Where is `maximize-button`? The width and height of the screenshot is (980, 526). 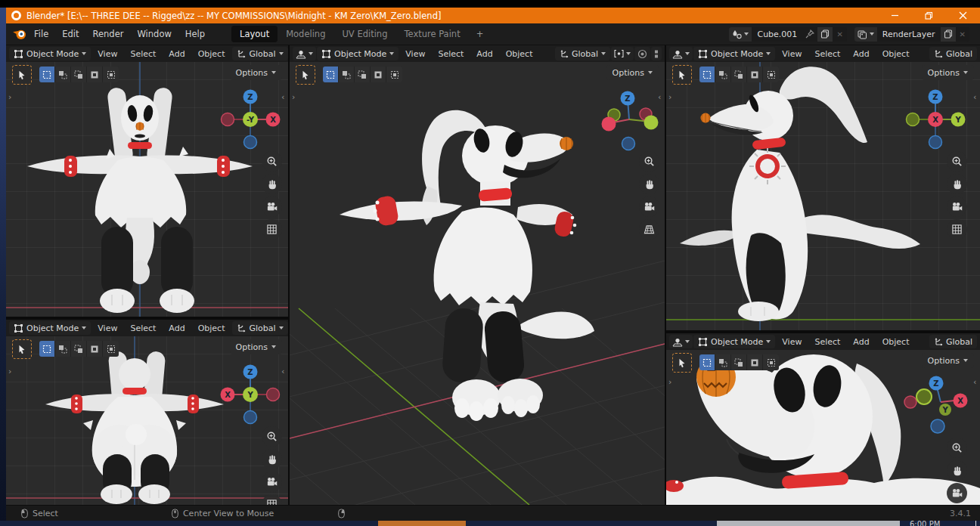 maximize-button is located at coordinates (929, 15).